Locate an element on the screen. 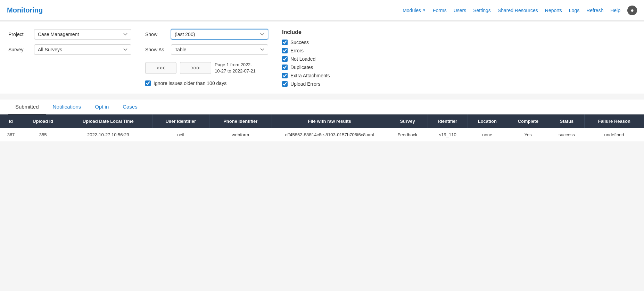 This screenshot has width=644, height=291. cell-user-identifier: neil is located at coordinates (181, 135).